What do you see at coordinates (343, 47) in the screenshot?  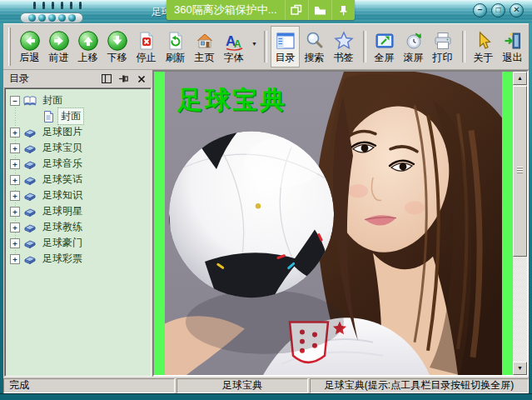 I see `toolbar-button: 书签 ▼` at bounding box center [343, 47].